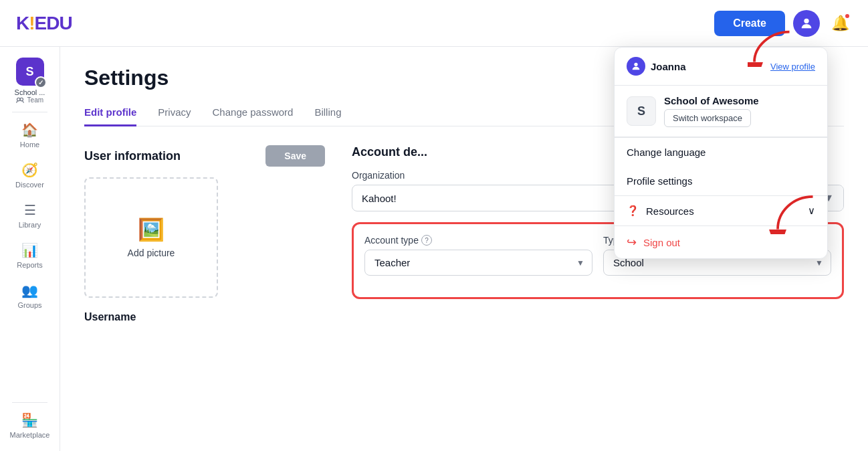 The height and width of the screenshot is (451, 868). I want to click on reports-icon: 📊, so click(29, 250).